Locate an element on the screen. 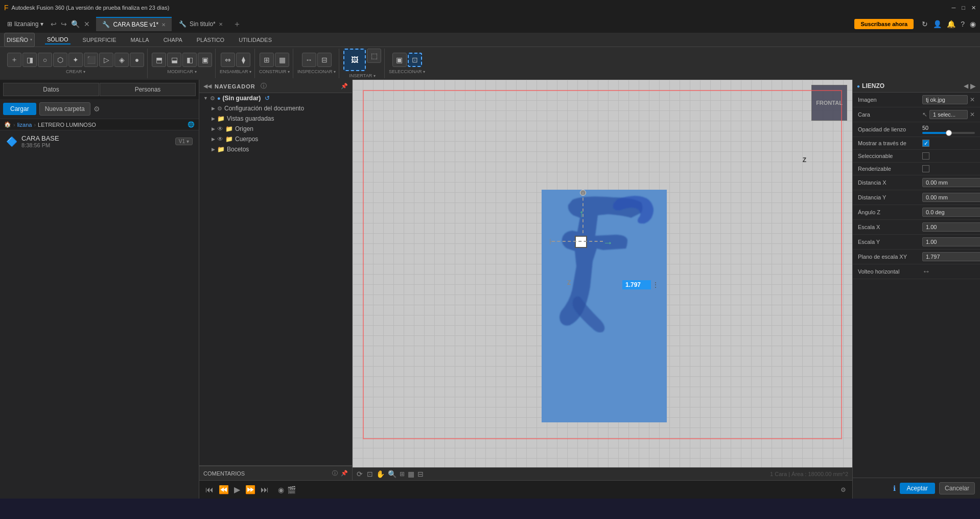 The height and width of the screenshot is (519, 980). navigator-pin-icon: 📌 is located at coordinates (344, 86).